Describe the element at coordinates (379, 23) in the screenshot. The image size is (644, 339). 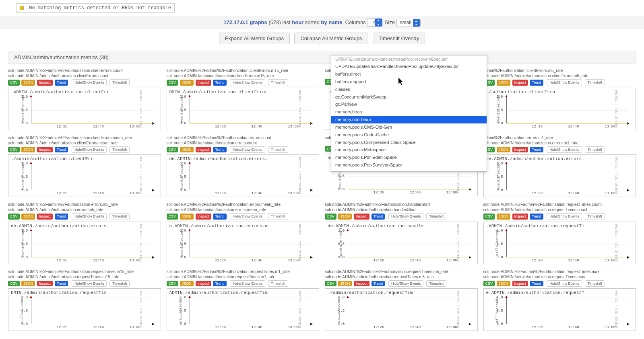
I see `columns-stepper-icon` at that location.